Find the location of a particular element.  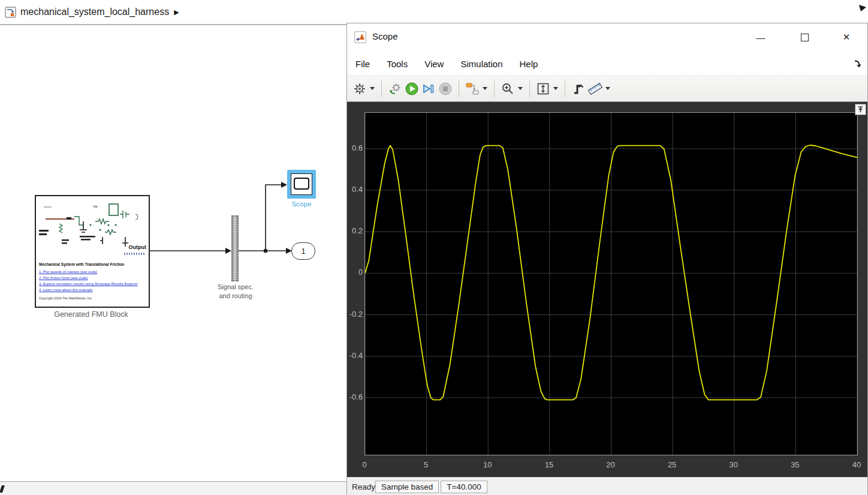

y-tick-label: 0.2 is located at coordinates (355, 230).